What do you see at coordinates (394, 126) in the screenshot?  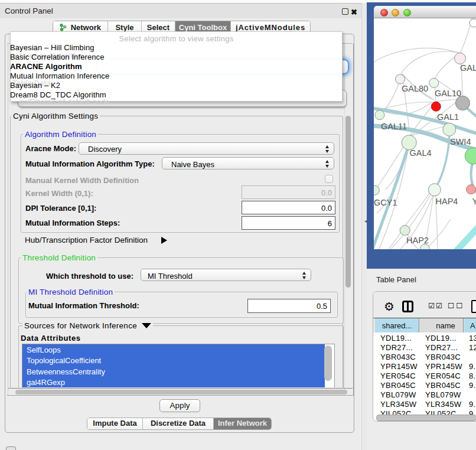 I see `svg-text: GAL11` at bounding box center [394, 126].